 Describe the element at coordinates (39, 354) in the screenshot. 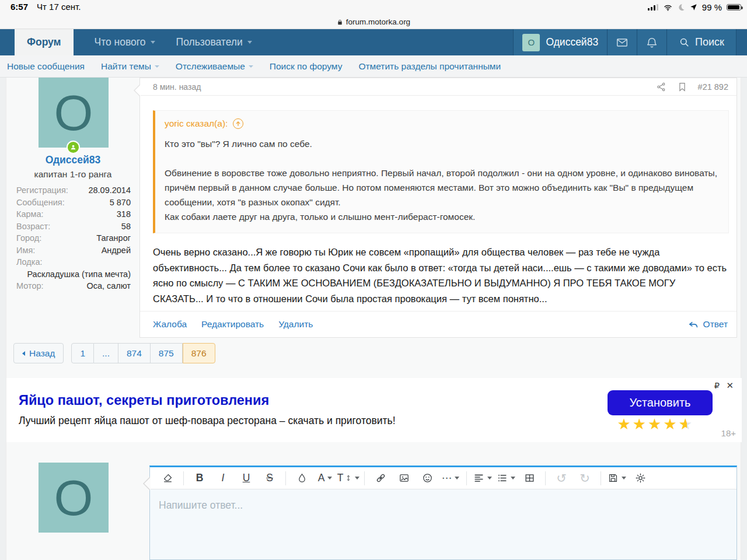

I see `pagination-back-button: Назад` at that location.